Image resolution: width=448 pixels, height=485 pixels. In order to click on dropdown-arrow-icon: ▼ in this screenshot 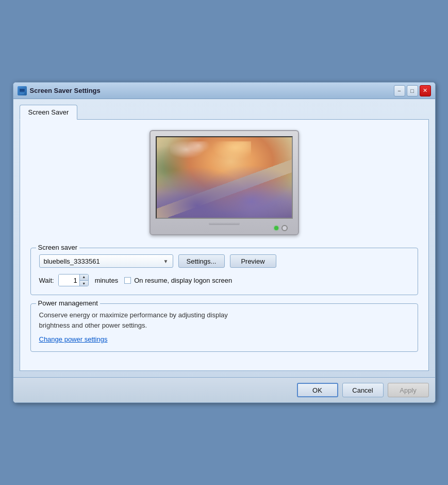, I will do `click(166, 261)`.